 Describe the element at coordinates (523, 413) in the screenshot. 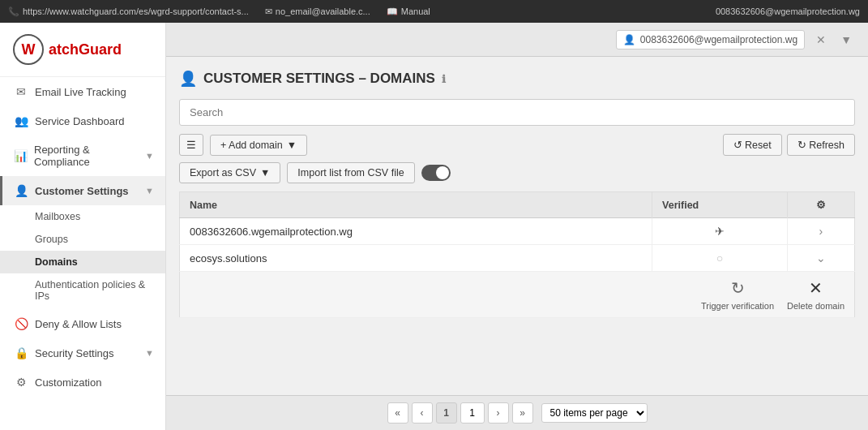

I see `page-last-button: »` at that location.